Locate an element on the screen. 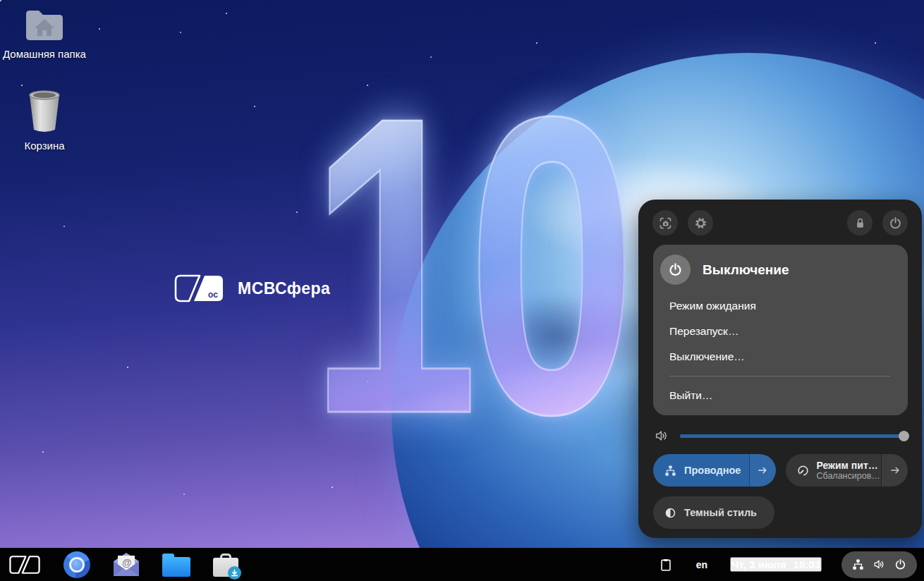 This screenshot has height=581, width=924. msvsphere-logo: ос МСВСфера is located at coordinates (251, 288).